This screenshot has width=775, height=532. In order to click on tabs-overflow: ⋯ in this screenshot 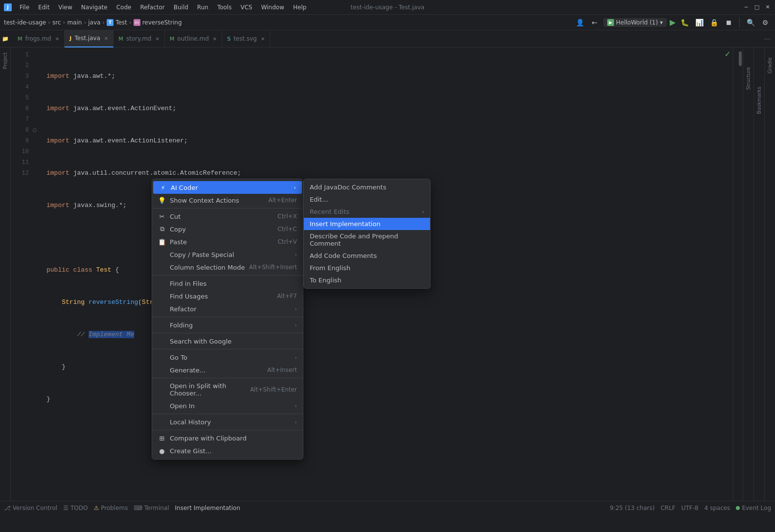, I will do `click(767, 39)`.